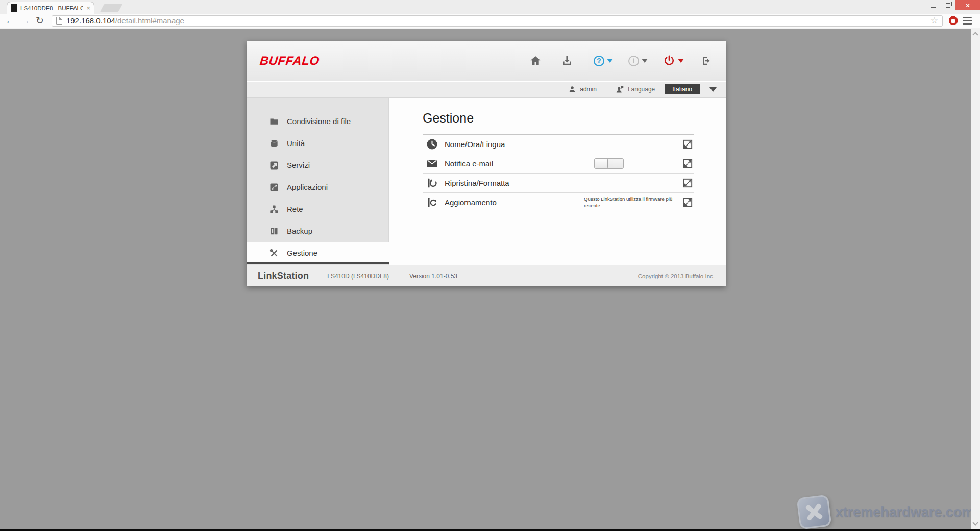  Describe the element at coordinates (317, 181) in the screenshot. I see `sidebar: Condivisione di file Unità Servizi Appli…` at that location.